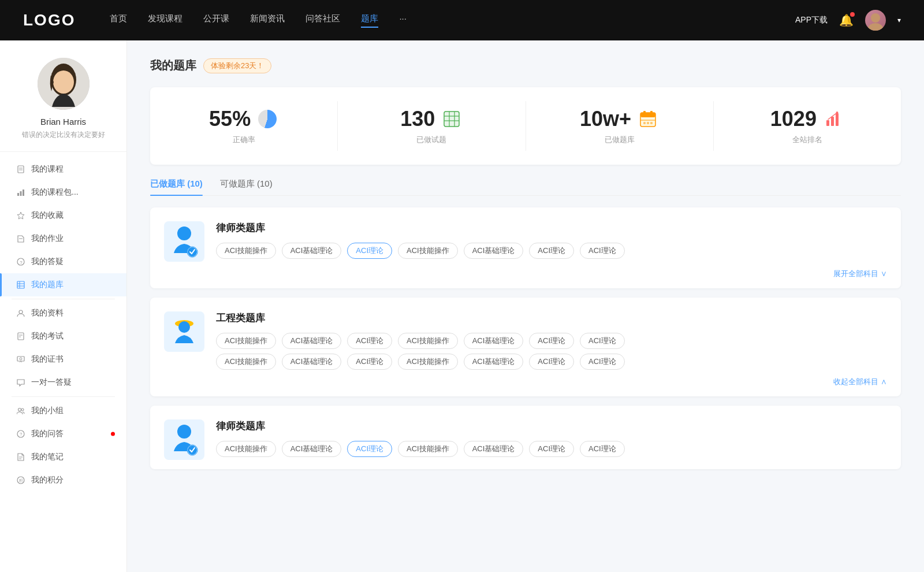 This screenshot has height=572, width=924. What do you see at coordinates (807, 119) in the screenshot?
I see `stat-rank-row: 1029` at bounding box center [807, 119].